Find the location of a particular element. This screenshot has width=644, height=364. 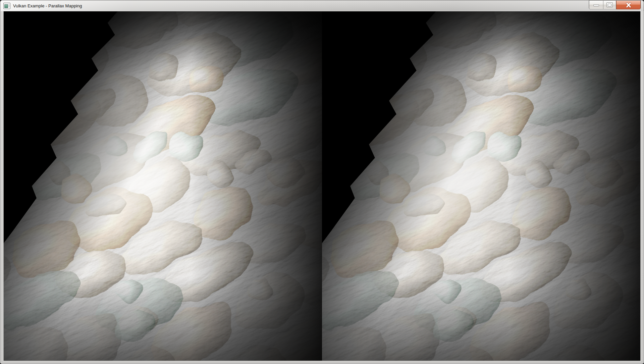

app-icon is located at coordinates (7, 6).